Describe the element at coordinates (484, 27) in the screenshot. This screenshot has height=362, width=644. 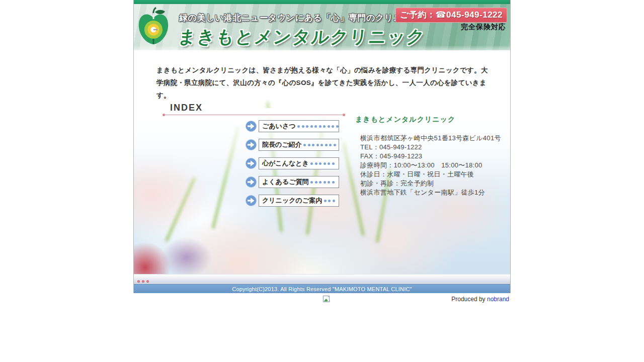
I see `insurance-note: 完全保険対応` at that location.